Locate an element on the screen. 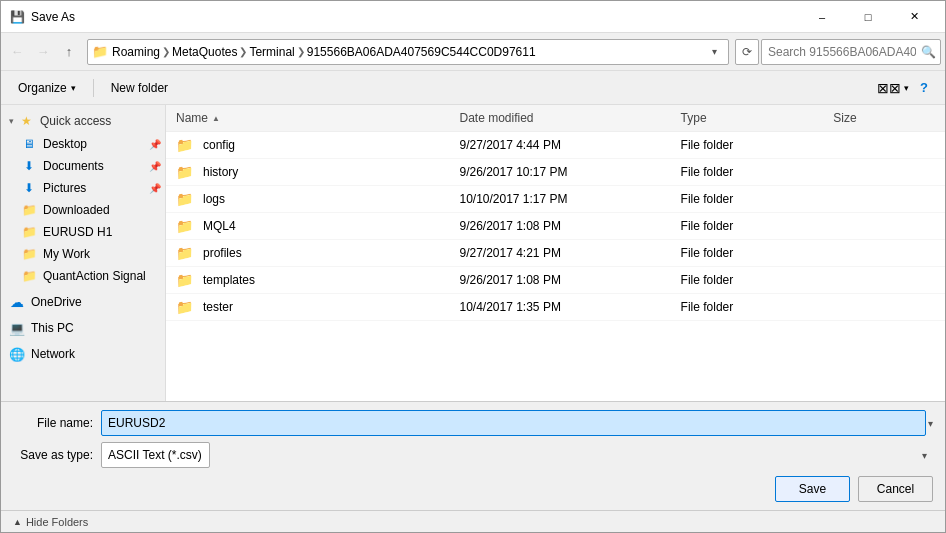 This screenshot has height=533, width=946. organize-button: Organize ▾ is located at coordinates (47, 88).